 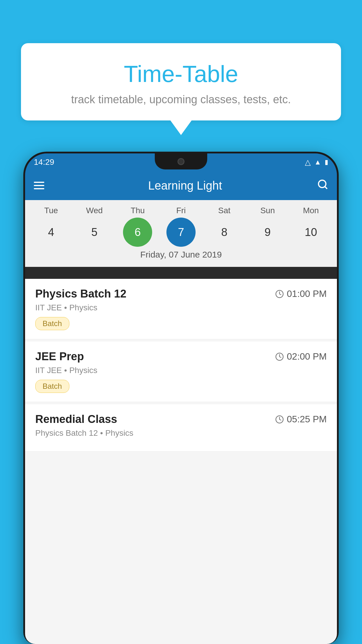 What do you see at coordinates (301, 294) in the screenshot?
I see `item-1-time: 01:00 PM` at bounding box center [301, 294].